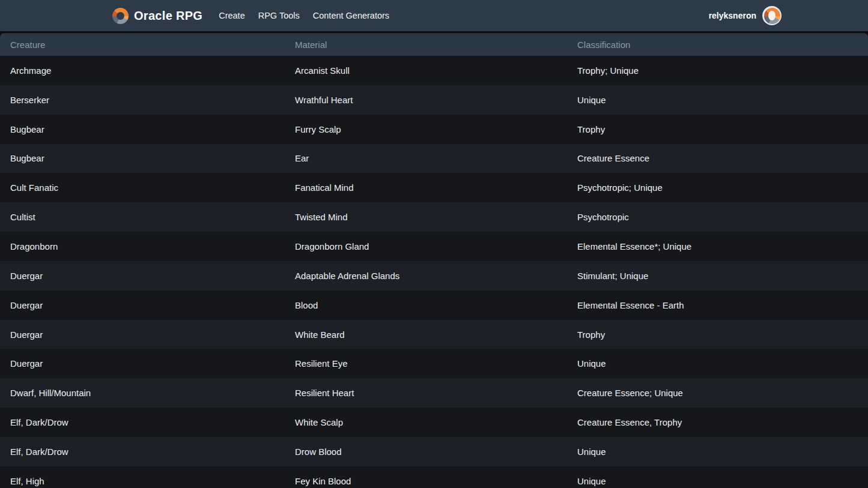 The image size is (868, 488). Describe the element at coordinates (142, 187) in the screenshot. I see `cell-creature: Cult Fanatic` at that location.